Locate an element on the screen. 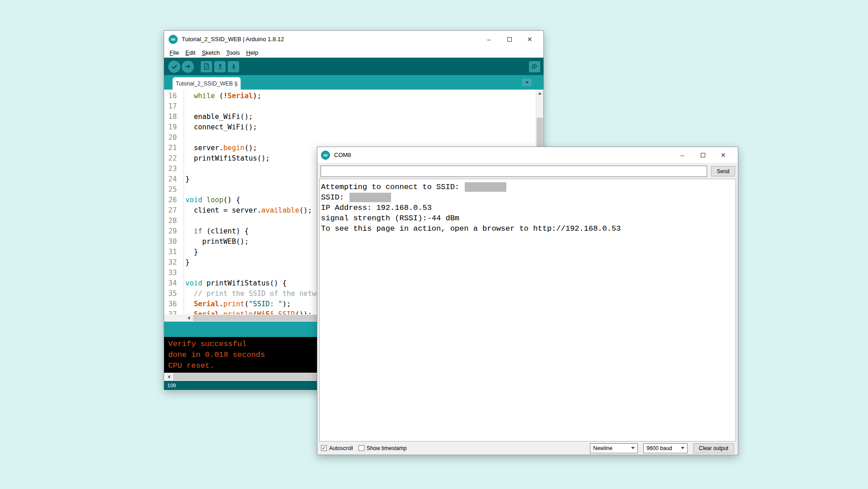 This screenshot has height=489, width=868. tab-list-dropdown-button is located at coordinates (527, 82).